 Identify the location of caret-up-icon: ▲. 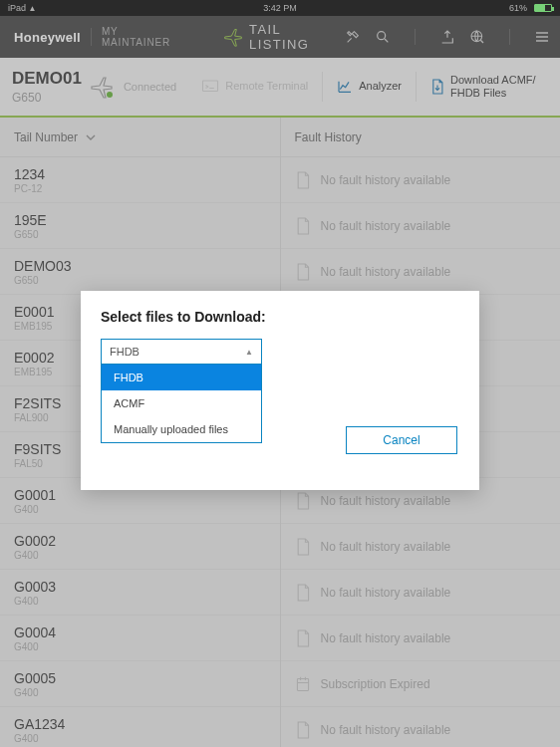
(249, 353).